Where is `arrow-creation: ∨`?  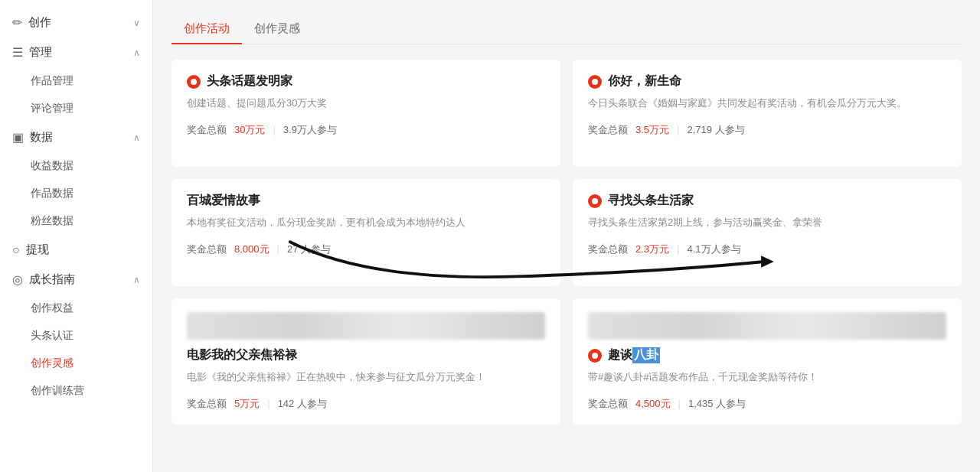 arrow-creation: ∨ is located at coordinates (136, 23).